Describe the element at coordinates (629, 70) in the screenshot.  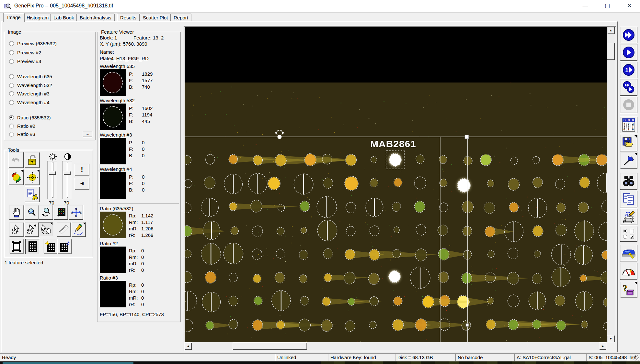
I see `scan-one-button: 1` at that location.